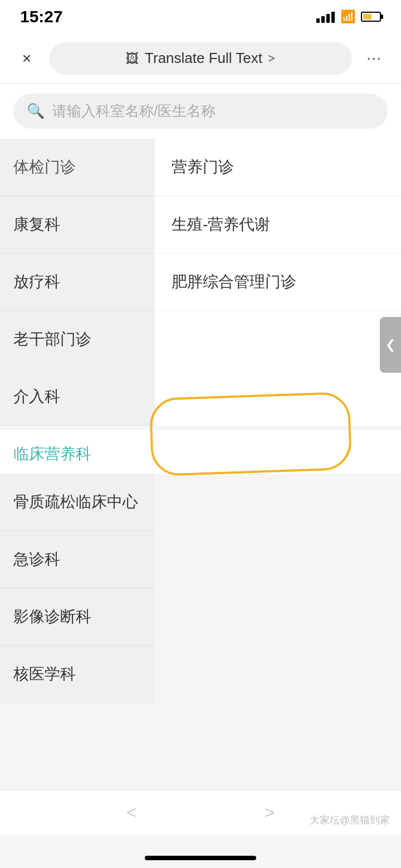  Describe the element at coordinates (77, 674) in the screenshot. I see `sidebar-item-heyixue: 核医学科` at that location.